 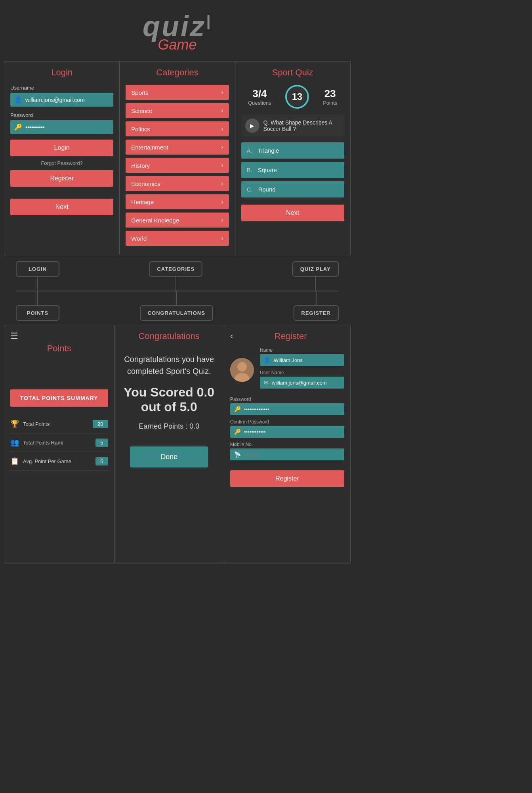 I want to click on quiz-title: Sport Quiz, so click(x=293, y=73).